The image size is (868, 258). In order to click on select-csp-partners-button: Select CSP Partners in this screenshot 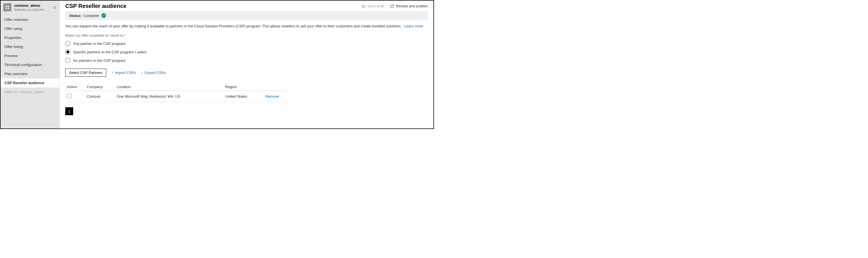, I will do `click(86, 73)`.